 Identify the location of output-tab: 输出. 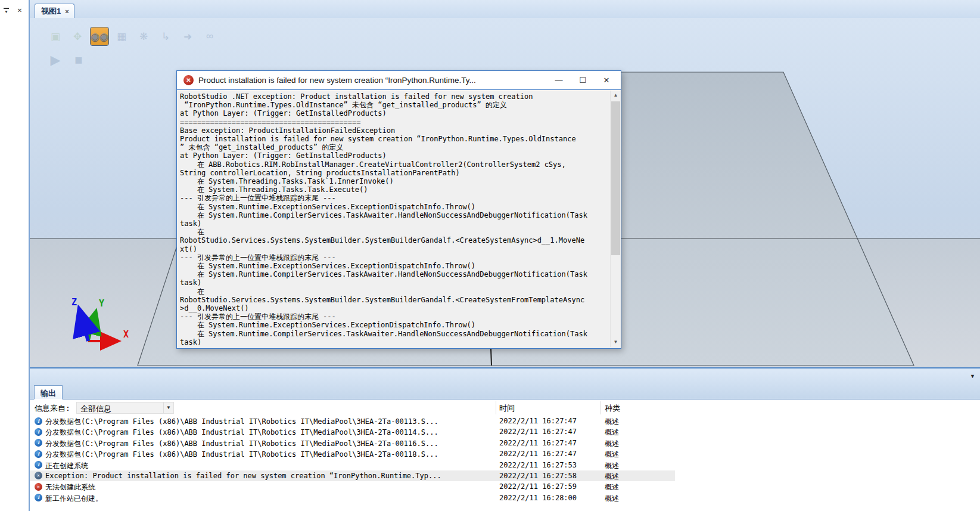
(48, 392).